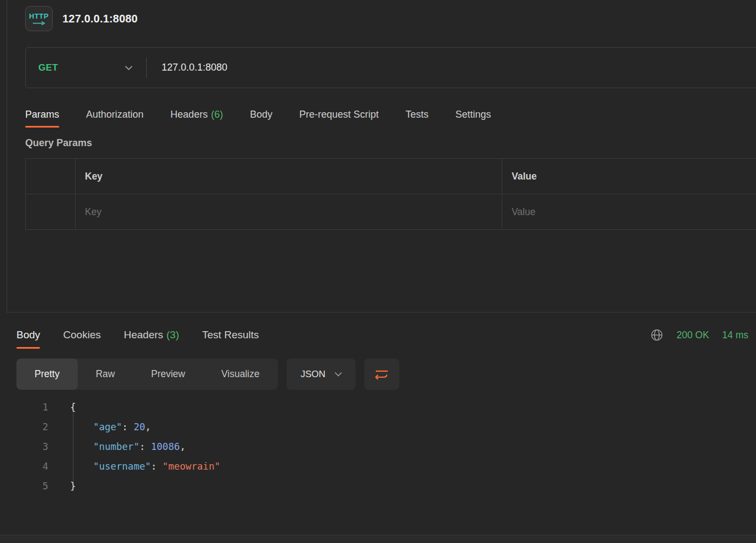 This screenshot has width=756, height=543. Describe the element at coordinates (321, 374) in the screenshot. I see `format-select: JSON` at that location.